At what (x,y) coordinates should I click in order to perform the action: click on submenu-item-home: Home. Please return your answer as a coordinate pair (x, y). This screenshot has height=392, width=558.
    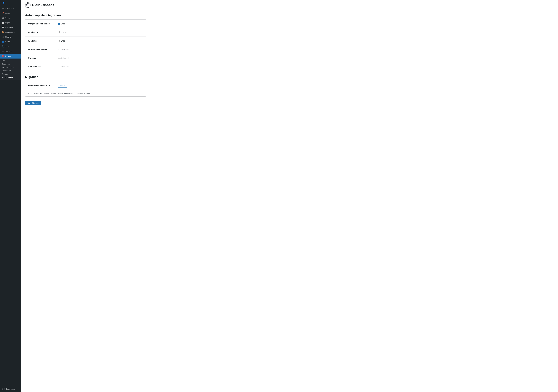
    Looking at the image, I should click on (11, 61).